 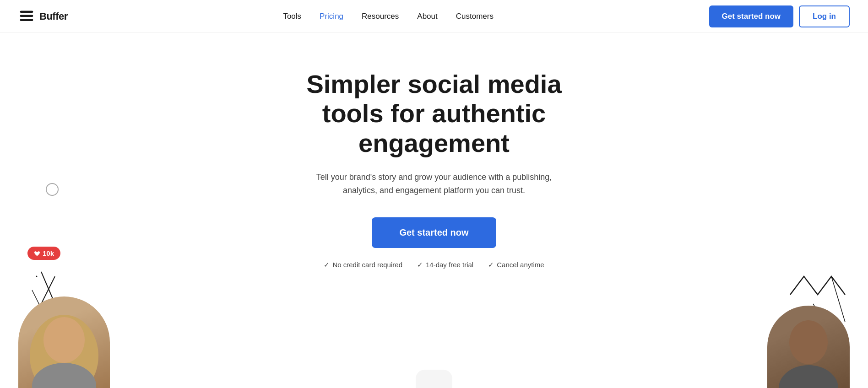 I want to click on nav-item-pricing: Pricing, so click(x=331, y=16).